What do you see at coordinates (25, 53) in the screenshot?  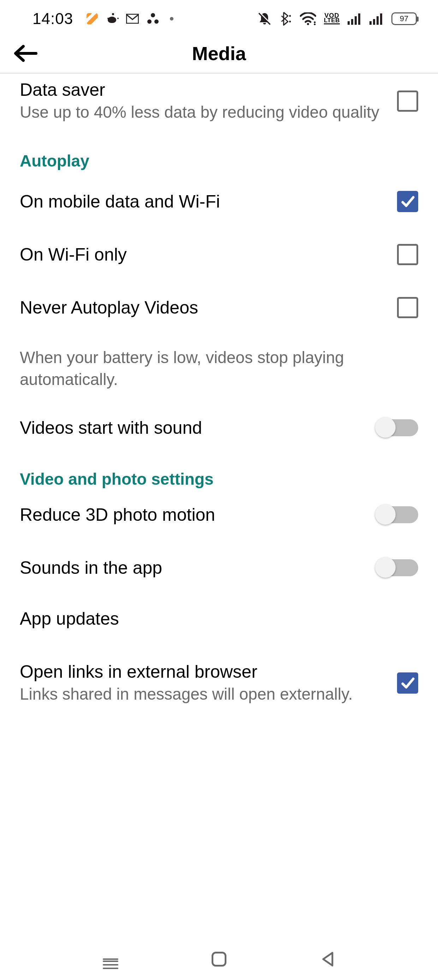 I see `arrow-left-icon` at bounding box center [25, 53].